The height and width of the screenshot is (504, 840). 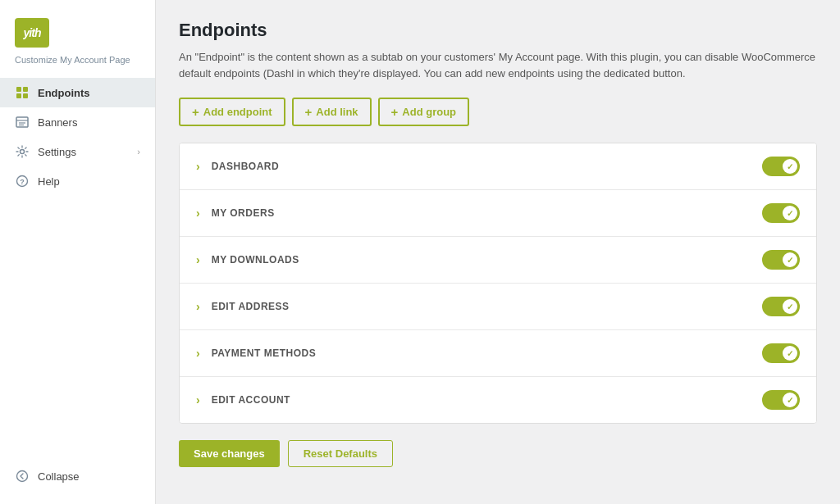 I want to click on sidebar-item-banners-label: Banners, so click(x=57, y=123).